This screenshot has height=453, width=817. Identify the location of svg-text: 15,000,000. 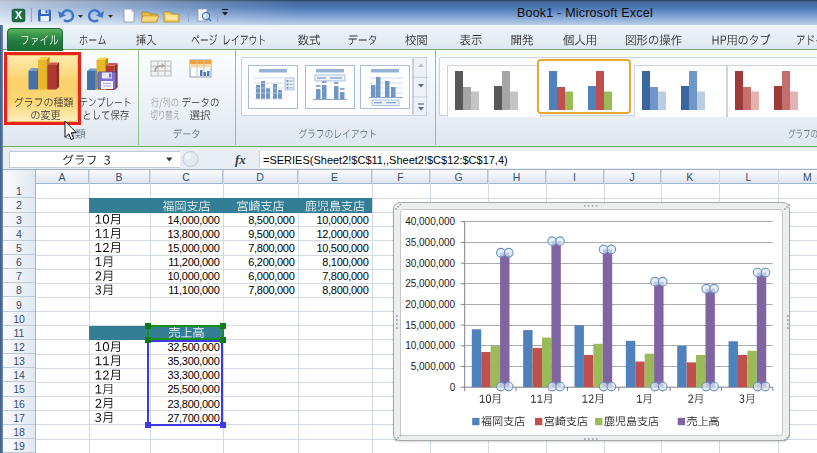
(430, 324).